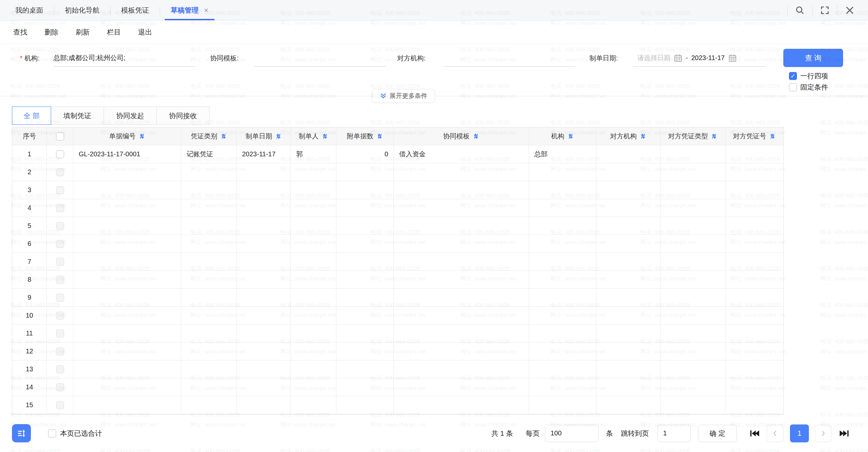 This screenshot has height=452, width=868. What do you see at coordinates (398, 190) in the screenshot?
I see `table-row: 3` at bounding box center [398, 190].